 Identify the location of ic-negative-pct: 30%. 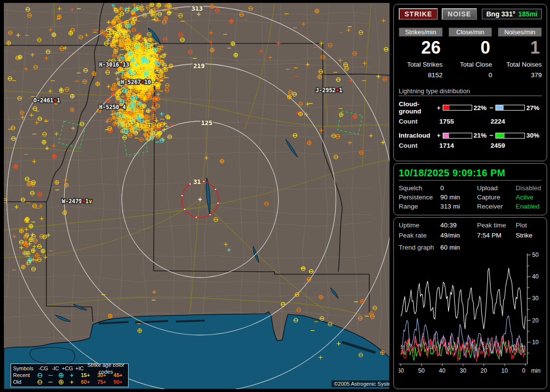
(534, 135).